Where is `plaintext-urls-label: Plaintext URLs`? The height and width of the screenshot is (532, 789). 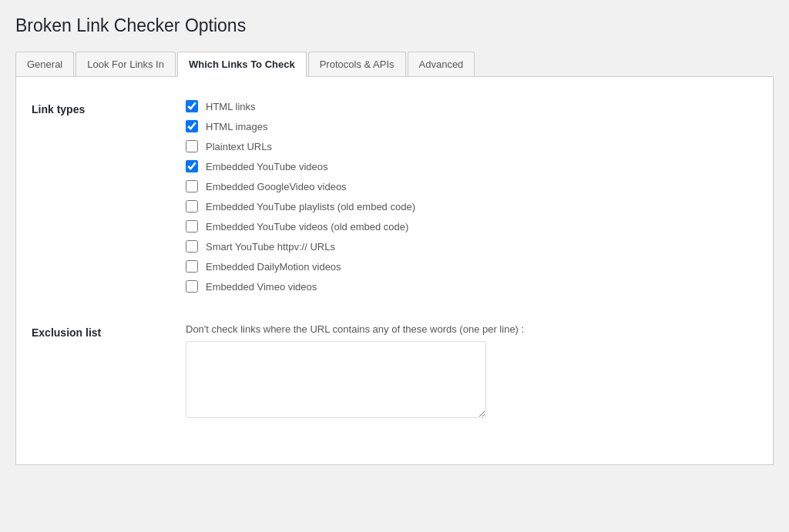
plaintext-urls-label: Plaintext URLs is located at coordinates (239, 146).